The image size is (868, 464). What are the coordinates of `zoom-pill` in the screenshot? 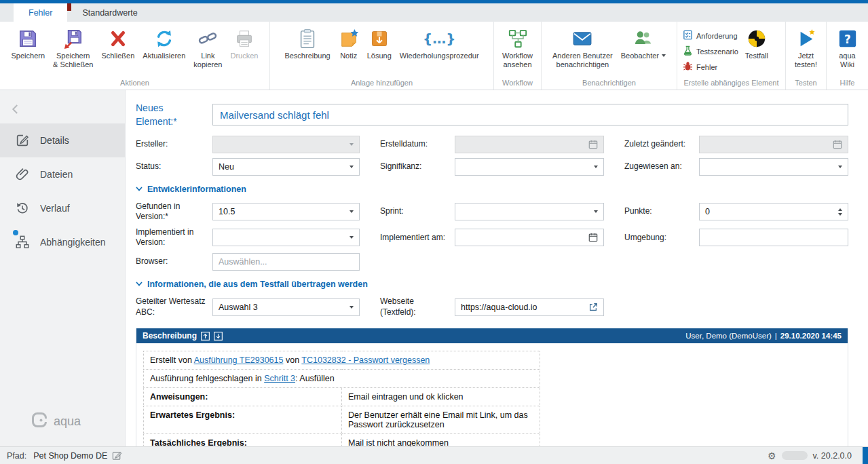 It's located at (795, 456).